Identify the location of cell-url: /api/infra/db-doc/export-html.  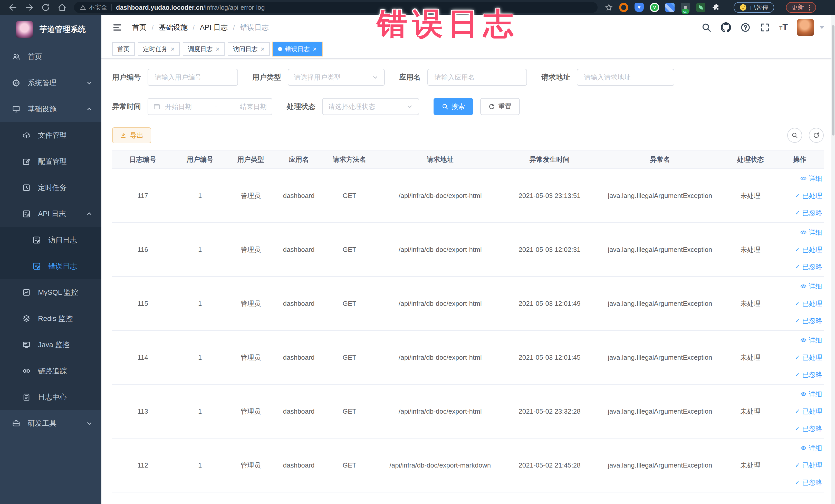
(440, 196).